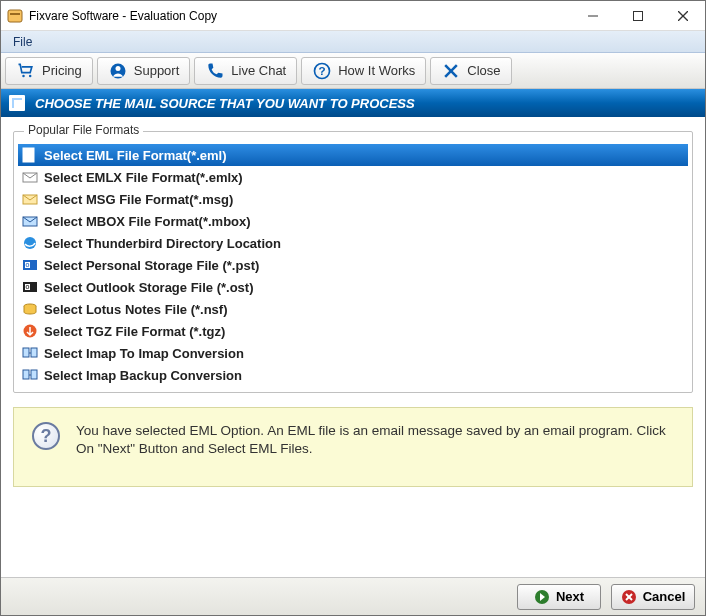 The width and height of the screenshot is (706, 616). I want to click on close-icon, so click(451, 71).